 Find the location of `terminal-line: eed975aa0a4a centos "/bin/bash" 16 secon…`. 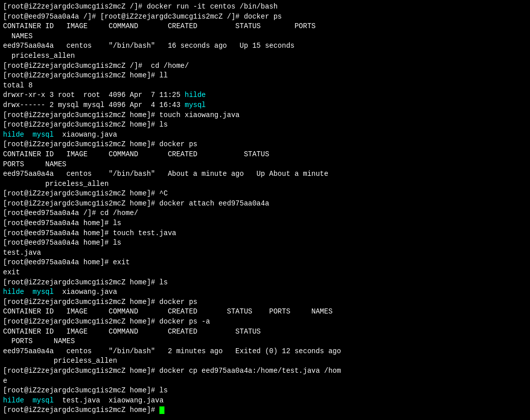

terminal-line: eed975aa0a4a centos "/bin/bash" 16 secon… is located at coordinates (265, 46).